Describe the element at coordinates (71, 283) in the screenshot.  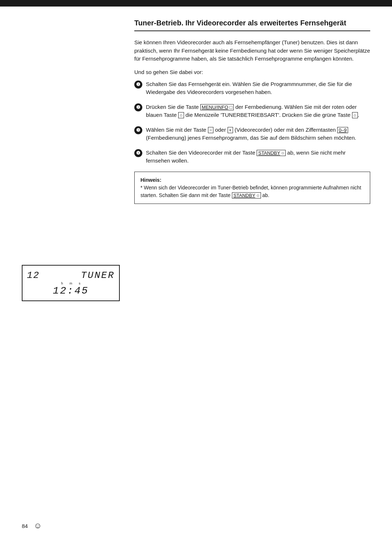
I see `display-box: 12 TUNER h m s 12:45` at that location.